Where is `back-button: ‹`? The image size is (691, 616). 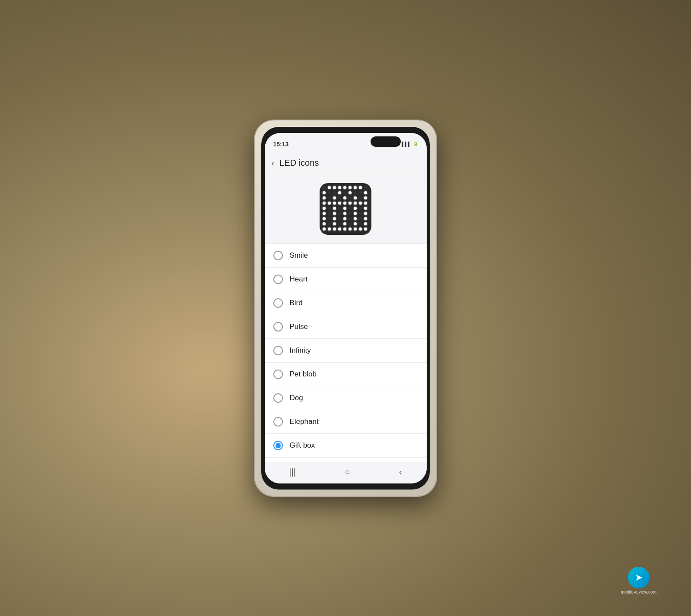 back-button: ‹ is located at coordinates (273, 163).